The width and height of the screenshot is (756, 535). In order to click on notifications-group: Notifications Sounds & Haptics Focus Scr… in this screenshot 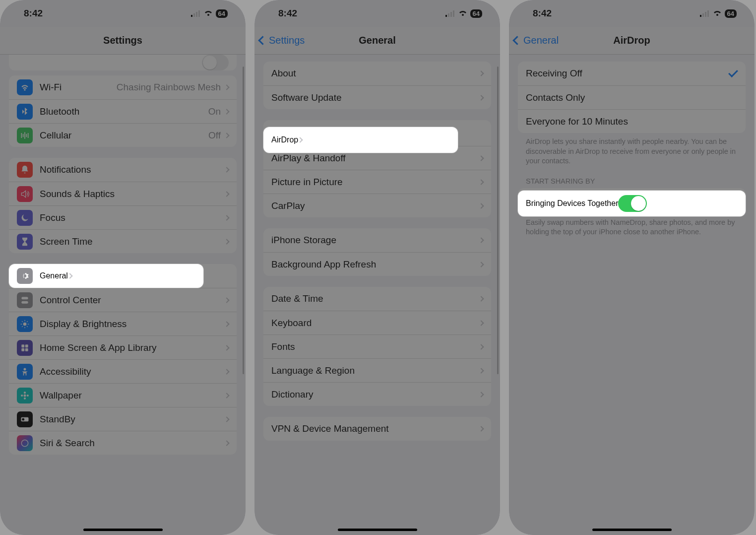, I will do `click(123, 205)`.